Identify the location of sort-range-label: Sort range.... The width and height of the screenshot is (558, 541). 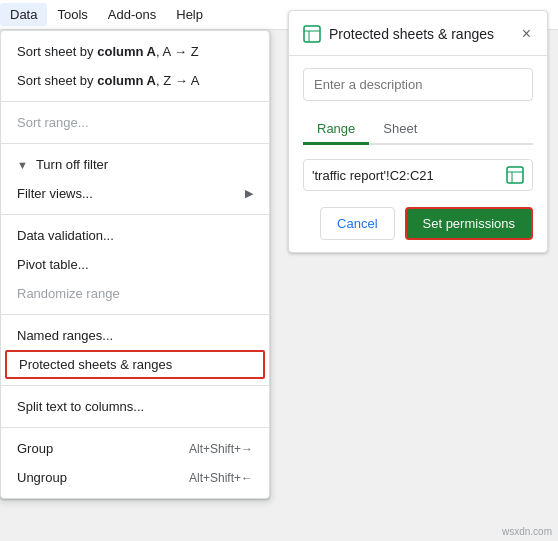
(53, 122).